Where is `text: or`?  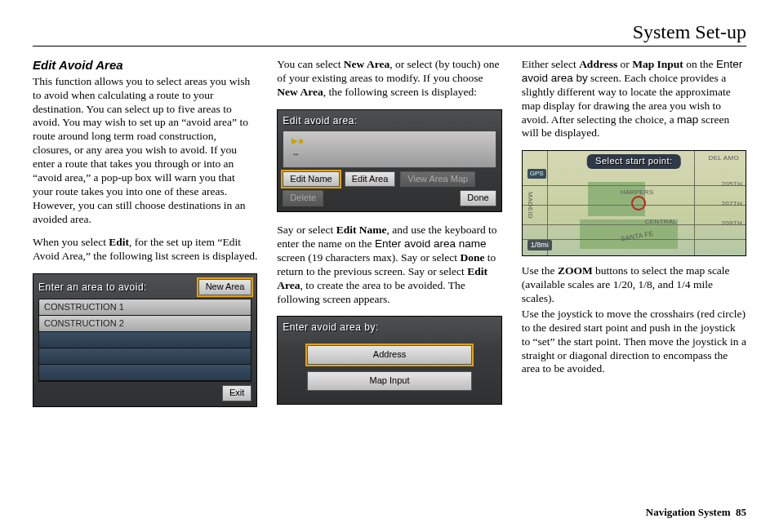
text: or is located at coordinates (625, 64).